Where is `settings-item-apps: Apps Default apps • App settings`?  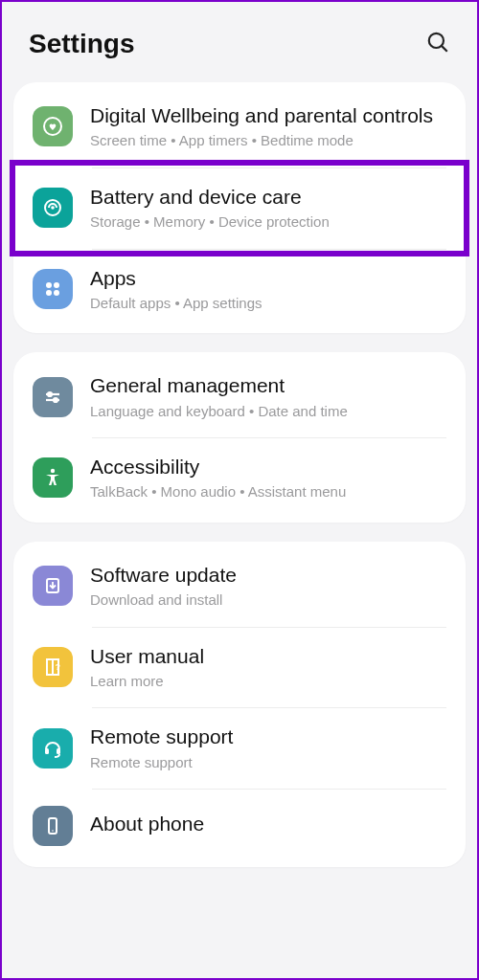
settings-item-apps: Apps Default apps • App settings is located at coordinates (240, 289).